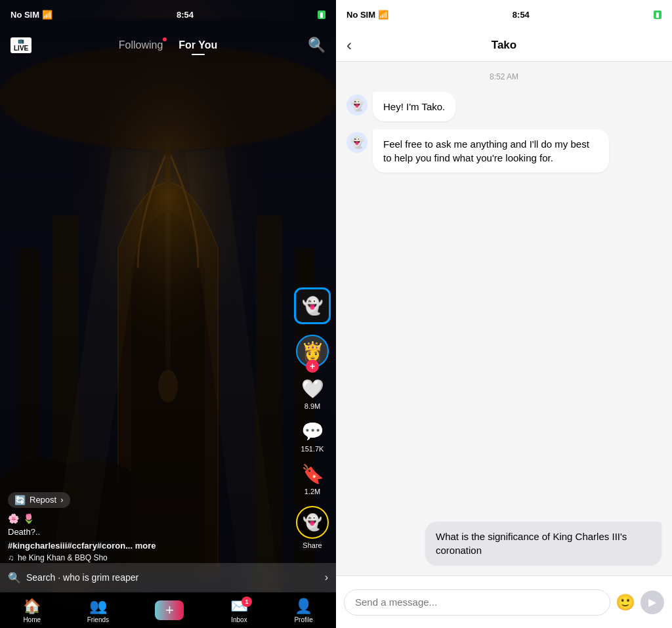 The height and width of the screenshot is (628, 672). What do you see at coordinates (312, 522) in the screenshot?
I see `snapchat-icon: 👻` at bounding box center [312, 522].